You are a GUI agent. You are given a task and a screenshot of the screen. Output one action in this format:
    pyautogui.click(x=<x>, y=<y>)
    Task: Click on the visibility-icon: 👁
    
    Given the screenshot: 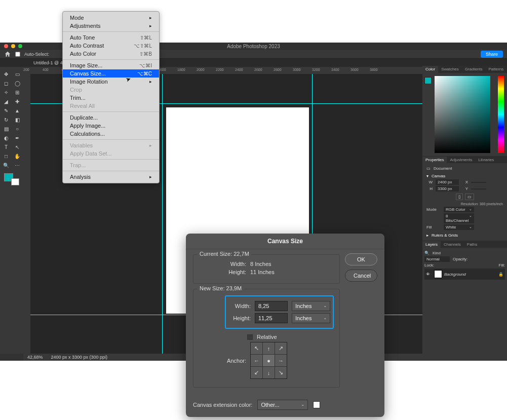 What is the action you would take?
    pyautogui.click(x=429, y=275)
    